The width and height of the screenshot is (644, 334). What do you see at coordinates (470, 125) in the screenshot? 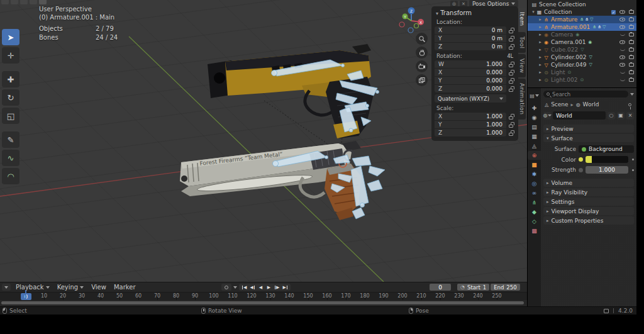
I see `transform-scale-y: Y1.000` at bounding box center [470, 125].